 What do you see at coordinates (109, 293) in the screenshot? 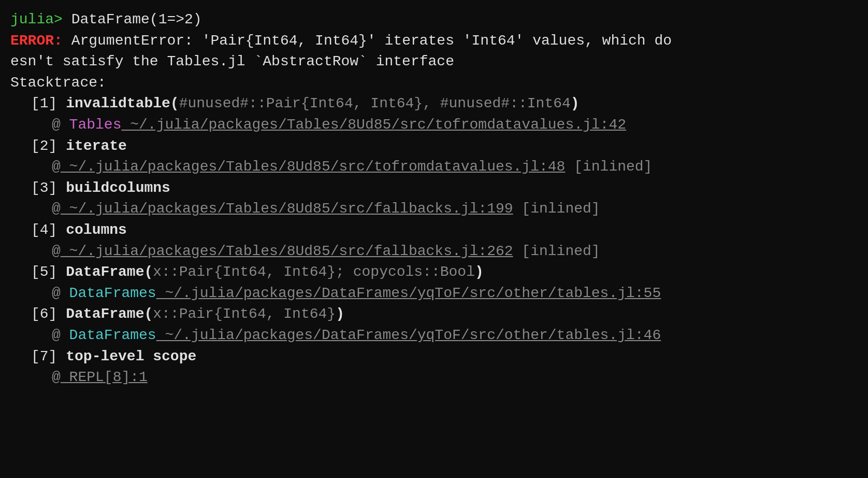
I see `frame-5-pkg: DataFrames` at bounding box center [109, 293].